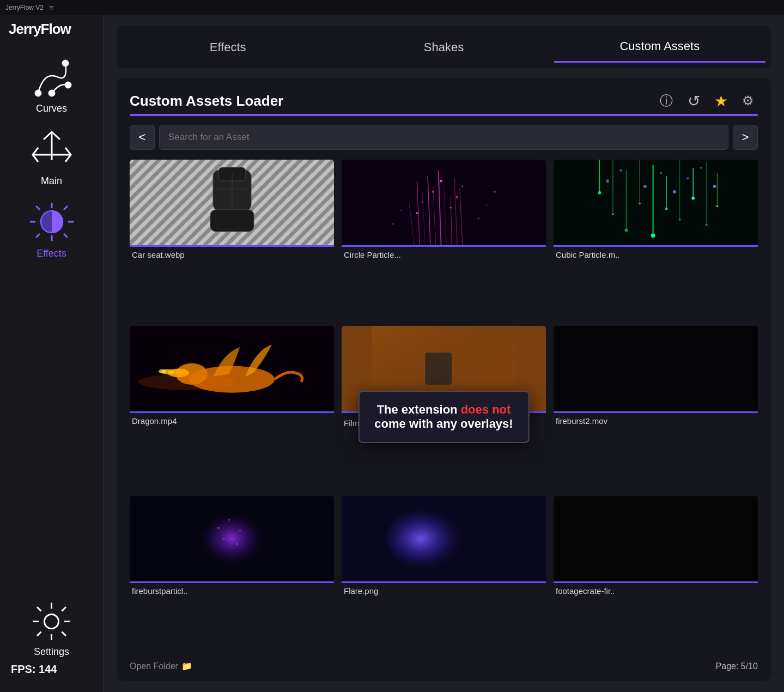 The height and width of the screenshot is (692, 784). Describe the element at coordinates (52, 222) in the screenshot. I see `effects-icon` at that location.